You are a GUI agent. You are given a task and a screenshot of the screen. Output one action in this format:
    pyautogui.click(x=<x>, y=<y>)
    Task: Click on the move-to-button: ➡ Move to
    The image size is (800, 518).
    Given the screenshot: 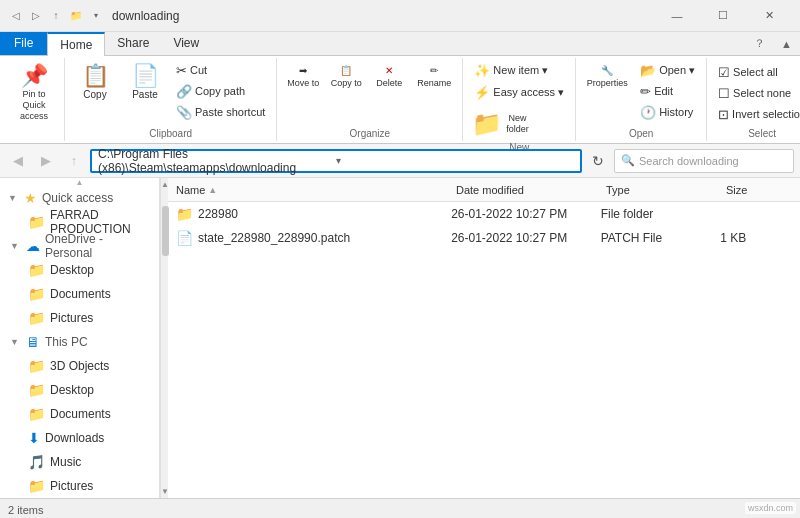 What is the action you would take?
    pyautogui.click(x=303, y=91)
    